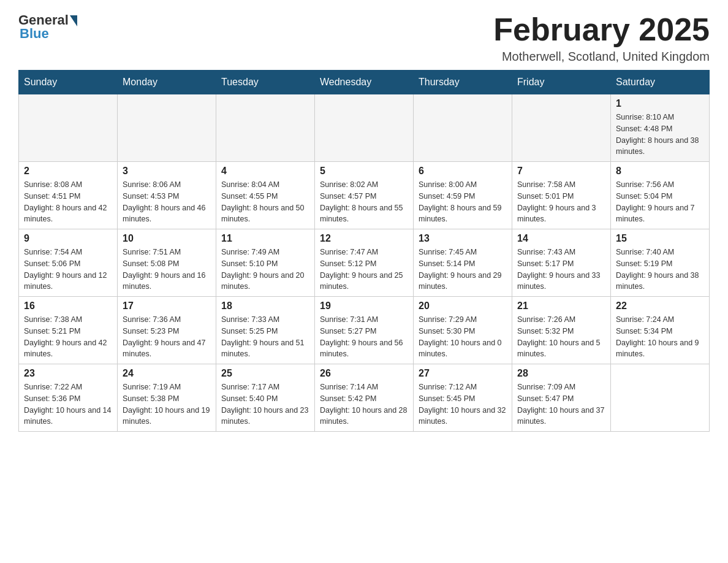  I want to click on header-sunday: Sunday, so click(69, 82).